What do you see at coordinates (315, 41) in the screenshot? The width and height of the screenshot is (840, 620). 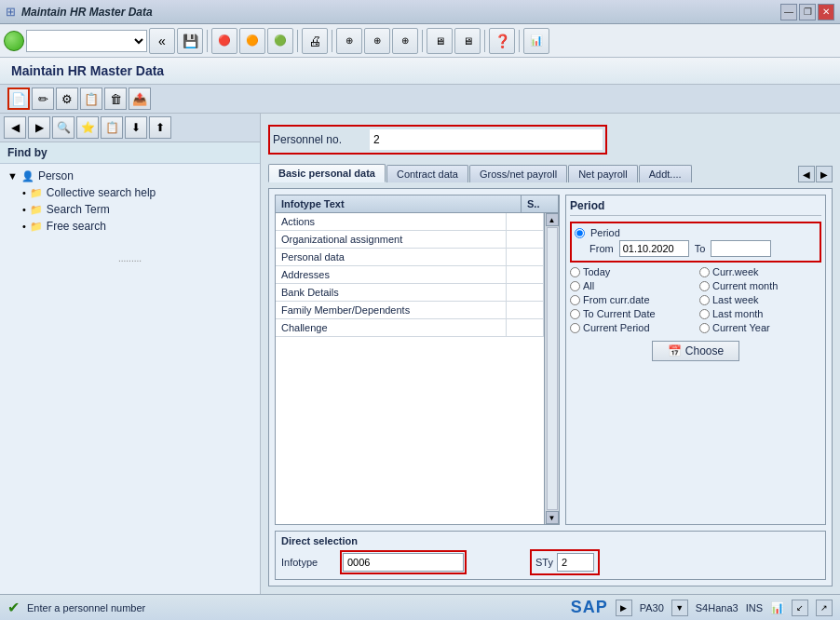 I see `print-btn: 🖨` at bounding box center [315, 41].